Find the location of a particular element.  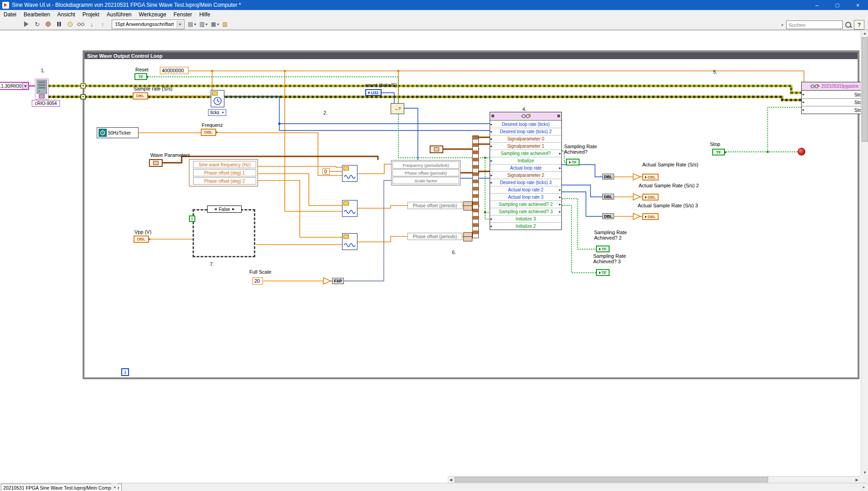

sampling-rate-achieved-2-terminal: TF is located at coordinates (603, 249).